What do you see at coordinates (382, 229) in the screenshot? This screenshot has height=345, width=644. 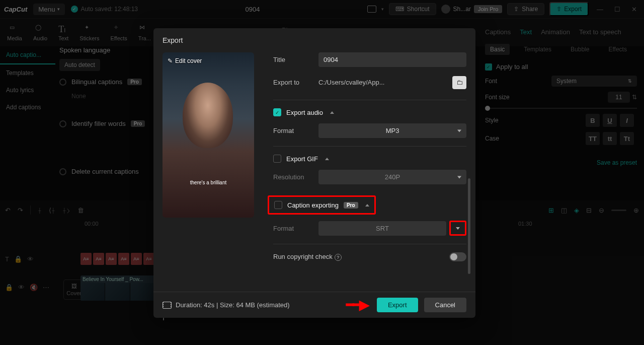 I see `caption-format-value: SRT` at bounding box center [382, 229].